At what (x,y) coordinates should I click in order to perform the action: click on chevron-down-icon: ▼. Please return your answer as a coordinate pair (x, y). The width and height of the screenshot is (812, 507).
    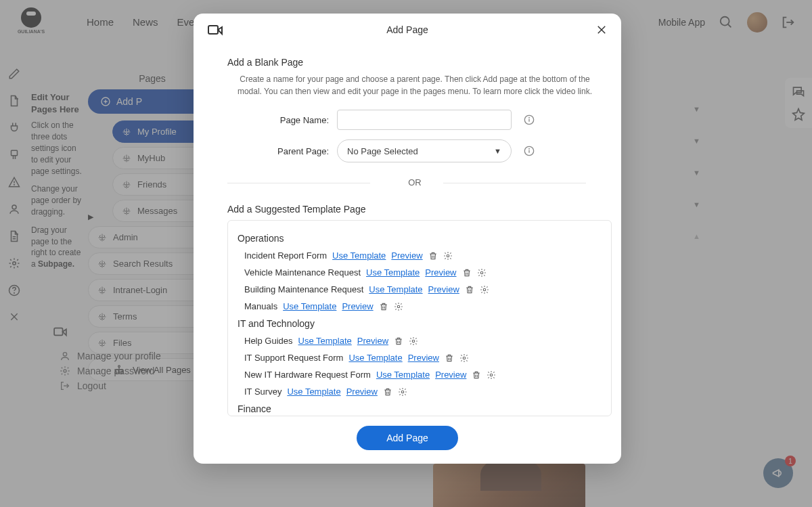
    Looking at the image, I should click on (498, 151).